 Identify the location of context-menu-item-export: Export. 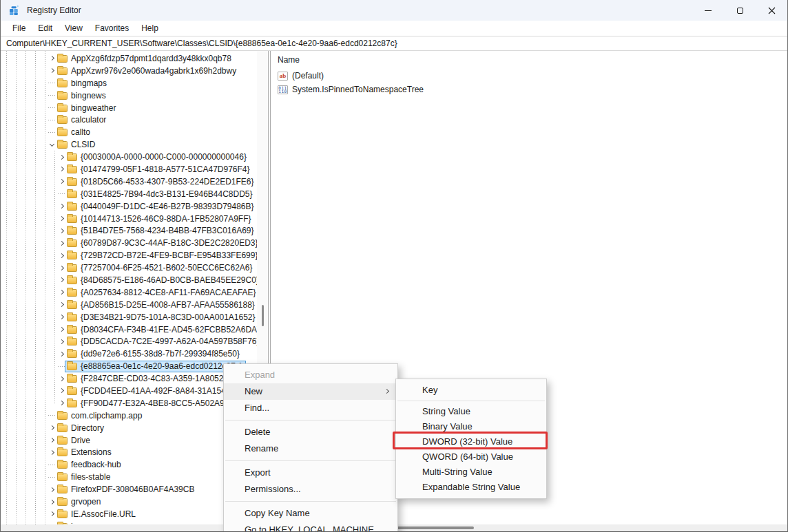
(311, 473).